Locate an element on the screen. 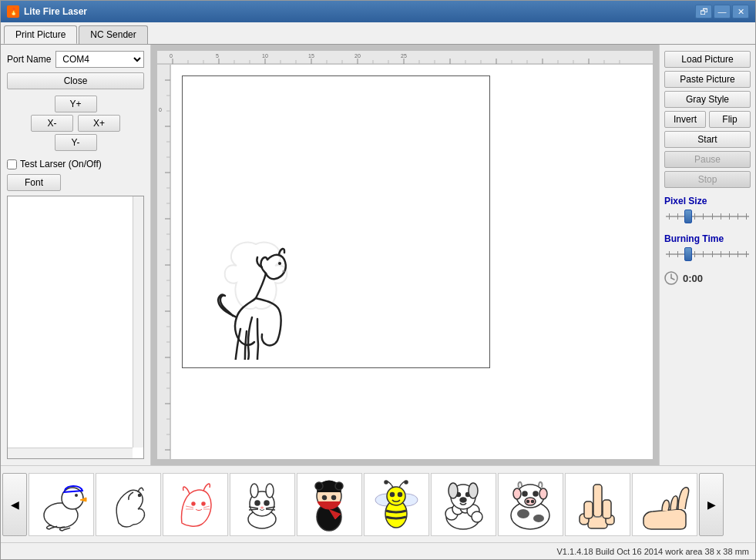  time-display: 0:00 is located at coordinates (693, 279).